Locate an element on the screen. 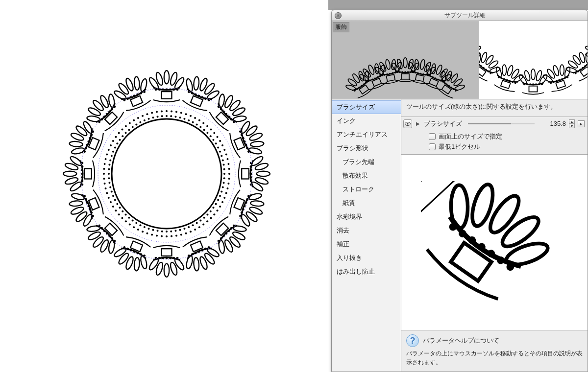 Image resolution: width=588 pixels, height=372 pixels. category-item-1: インク is located at coordinates (367, 121).